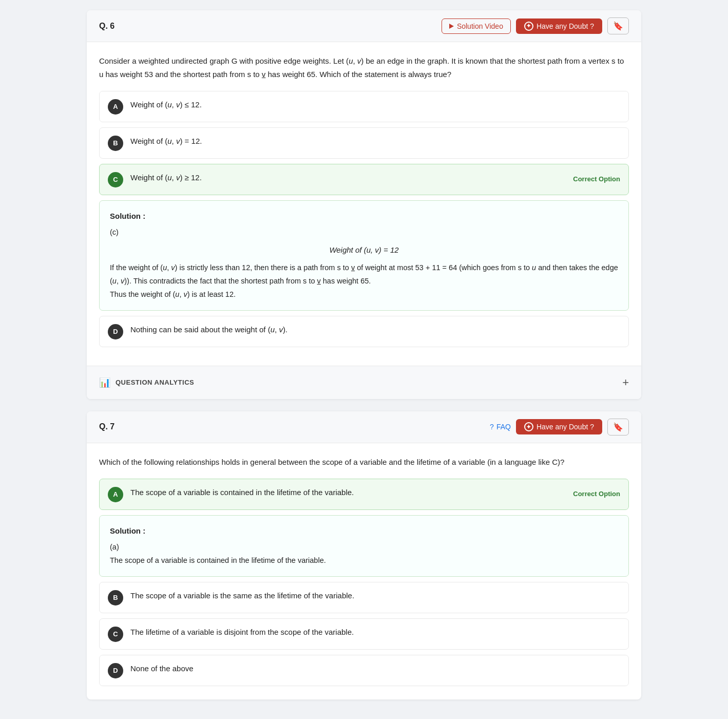 The image size is (728, 719). Describe the element at coordinates (364, 671) in the screenshot. I see `q7-option-d: D None of the above` at that location.